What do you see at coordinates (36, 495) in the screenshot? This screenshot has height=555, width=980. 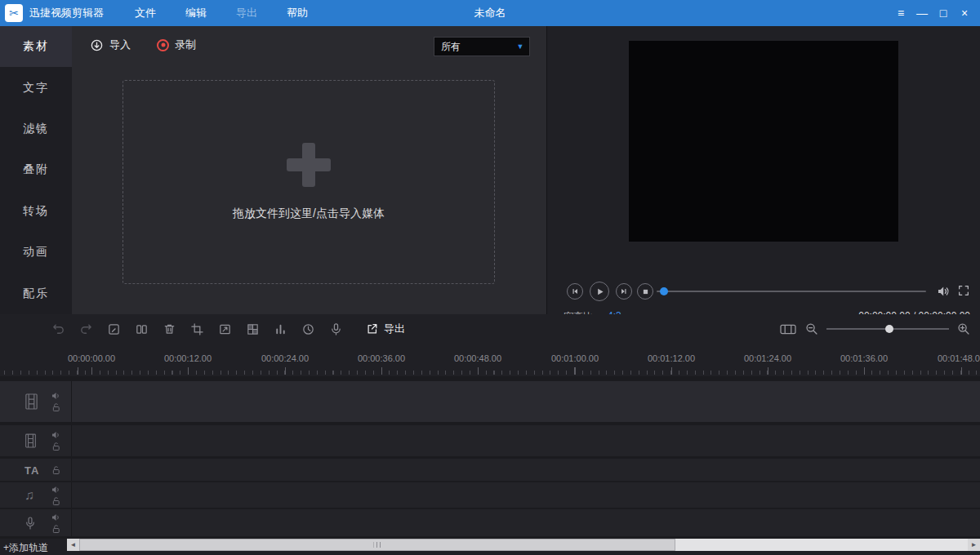 I see `music-track-header: ♫` at bounding box center [36, 495].